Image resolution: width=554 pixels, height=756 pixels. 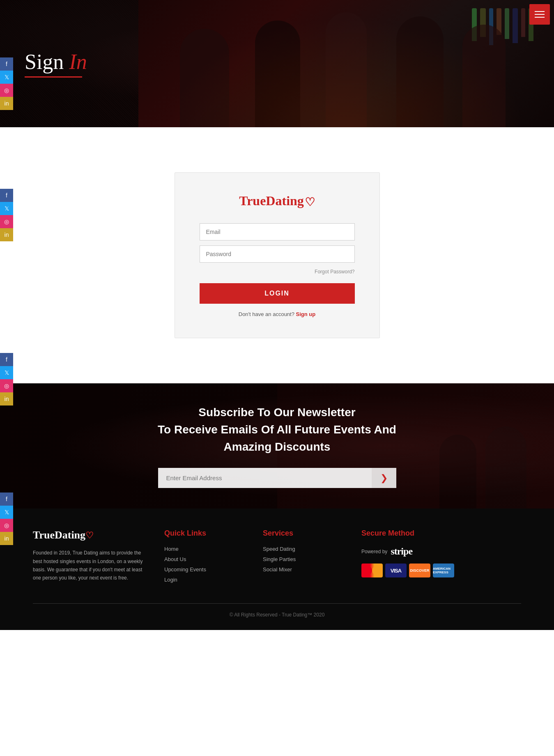 I want to click on linkedin-icon-login: in, so click(x=7, y=235).